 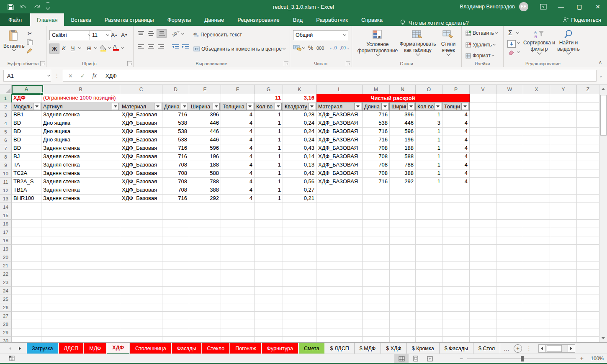 What do you see at coordinates (151, 33) in the screenshot?
I see `align-middle-icon` at bounding box center [151, 33].